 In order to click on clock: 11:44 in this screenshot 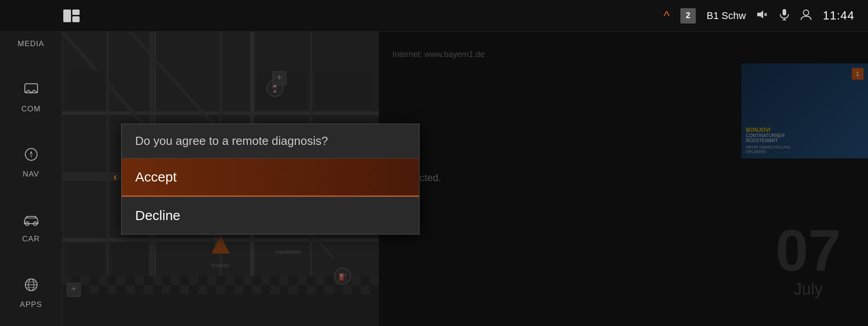, I will do `click(839, 15)`.